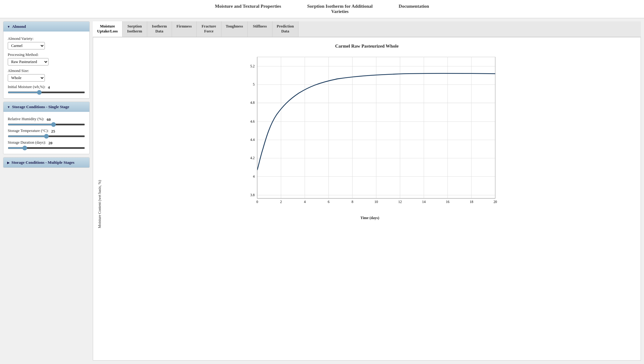  I want to click on svg-text: 5, so click(254, 84).